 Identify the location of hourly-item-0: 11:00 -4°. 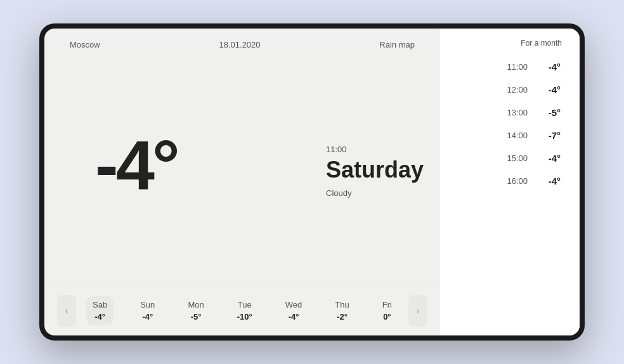
(510, 67).